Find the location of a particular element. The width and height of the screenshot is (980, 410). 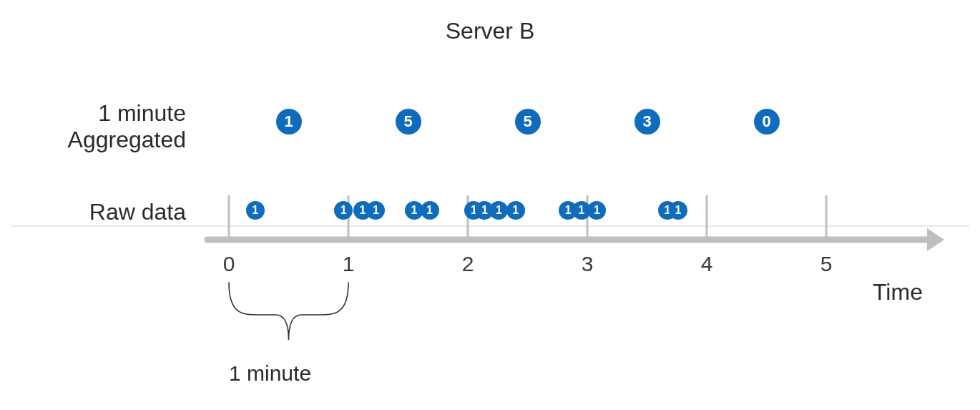

aggregated-label-line1: 1 minute is located at coordinates (142, 113).